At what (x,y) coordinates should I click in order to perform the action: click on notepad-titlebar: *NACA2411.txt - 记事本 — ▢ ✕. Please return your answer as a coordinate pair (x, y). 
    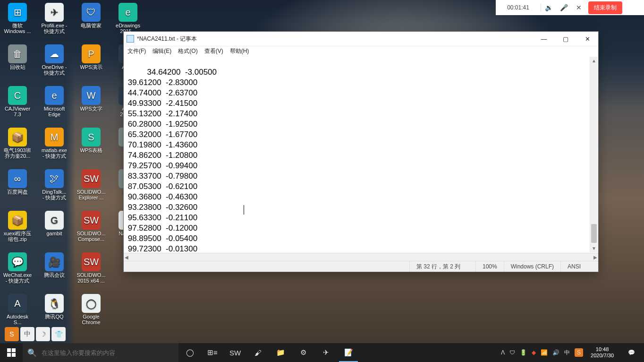
    Looking at the image, I should click on (361, 39).